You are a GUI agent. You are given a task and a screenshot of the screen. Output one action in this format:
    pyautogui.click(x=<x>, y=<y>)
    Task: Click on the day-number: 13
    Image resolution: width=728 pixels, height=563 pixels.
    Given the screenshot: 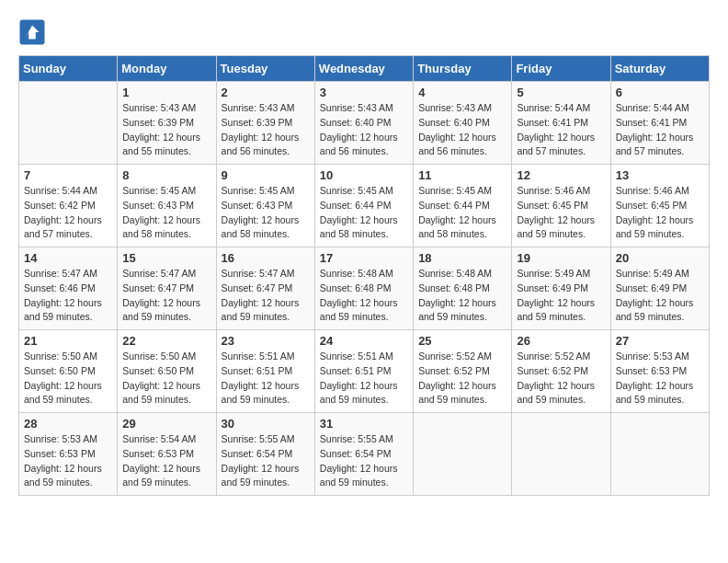 What is the action you would take?
    pyautogui.click(x=660, y=175)
    